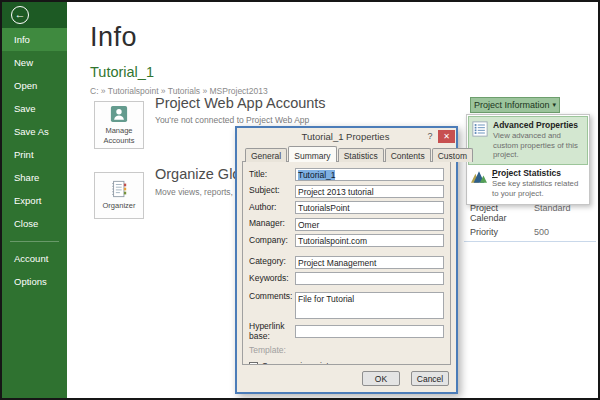  I want to click on project-statistics-desc: See key statistics related to your proje…, so click(538, 188).